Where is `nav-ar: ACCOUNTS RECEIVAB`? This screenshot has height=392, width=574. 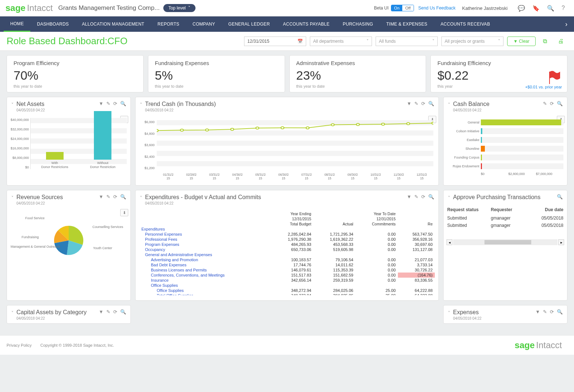
nav-ar: ACCOUNTS RECEIVAB is located at coordinates (465, 24).